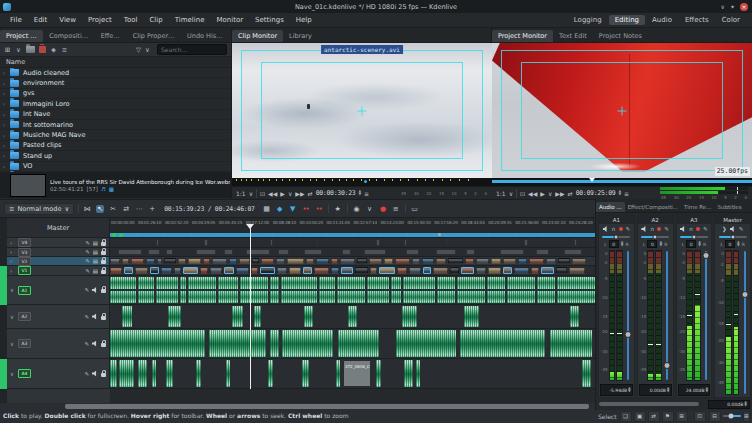 The image size is (752, 423). I want to click on menu-edit: Edit, so click(41, 20).